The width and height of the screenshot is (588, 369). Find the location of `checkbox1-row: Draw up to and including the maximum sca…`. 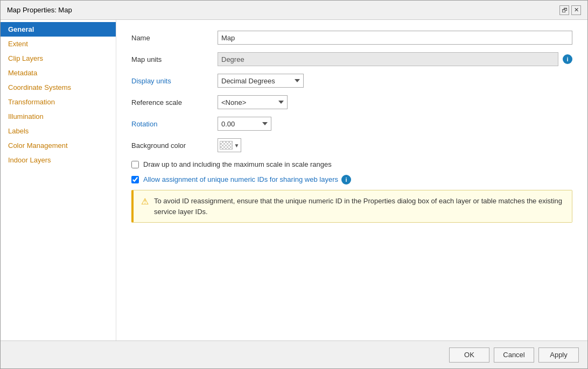

checkbox1-row: Draw up to and including the maximum sca… is located at coordinates (352, 165).